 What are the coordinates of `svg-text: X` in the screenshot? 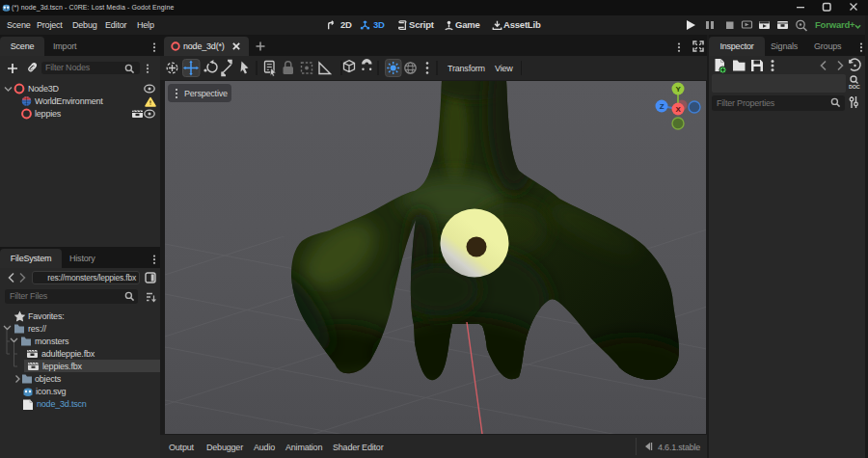 It's located at (678, 110).